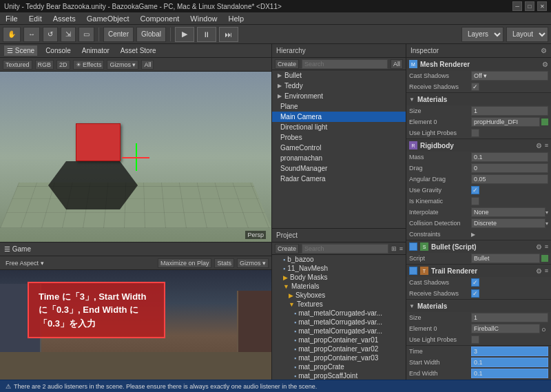 The height and width of the screenshot is (392, 551). I want to click on hierarchy-item-radar-camera: Radar Camera, so click(339, 179).